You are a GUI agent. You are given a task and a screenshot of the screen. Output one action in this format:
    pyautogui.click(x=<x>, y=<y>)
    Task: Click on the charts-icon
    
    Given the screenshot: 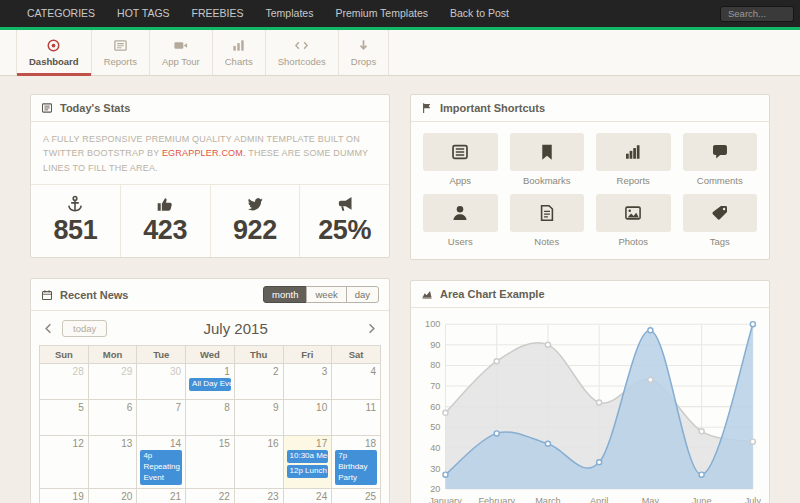 What is the action you would take?
    pyautogui.click(x=238, y=46)
    